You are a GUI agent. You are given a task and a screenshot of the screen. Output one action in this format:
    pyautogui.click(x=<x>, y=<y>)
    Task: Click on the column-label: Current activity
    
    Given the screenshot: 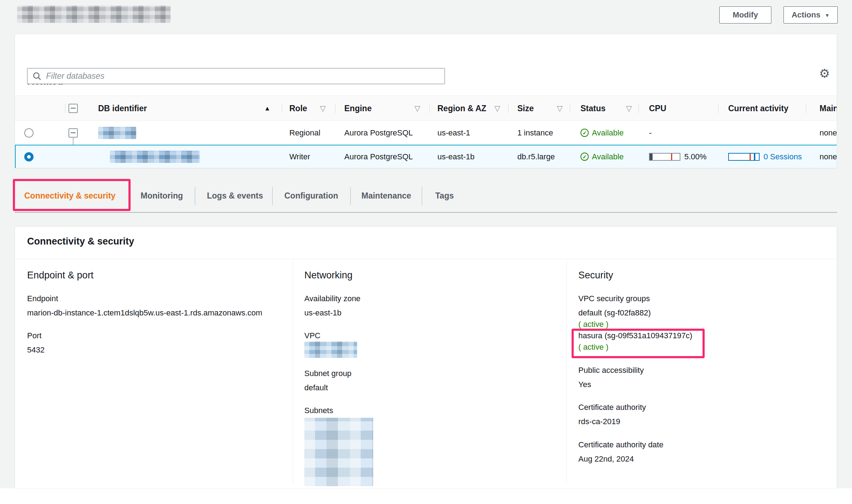 What is the action you would take?
    pyautogui.click(x=759, y=108)
    